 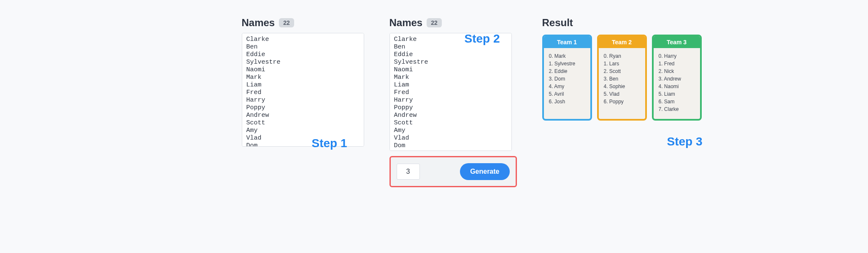 I want to click on team-member: 7. Clarke, so click(x=677, y=109).